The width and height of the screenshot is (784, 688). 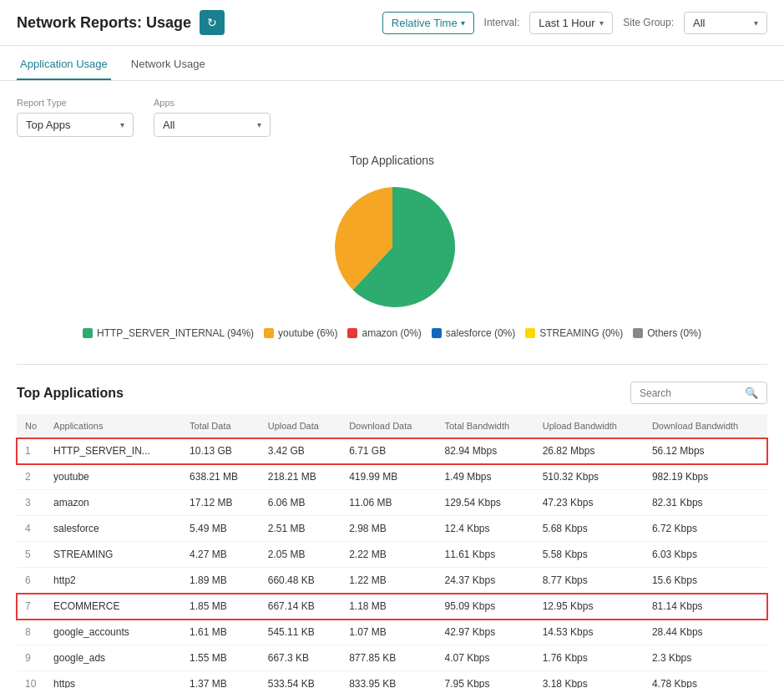 I want to click on report-type-dropdown: Top Apps ▾, so click(x=75, y=125).